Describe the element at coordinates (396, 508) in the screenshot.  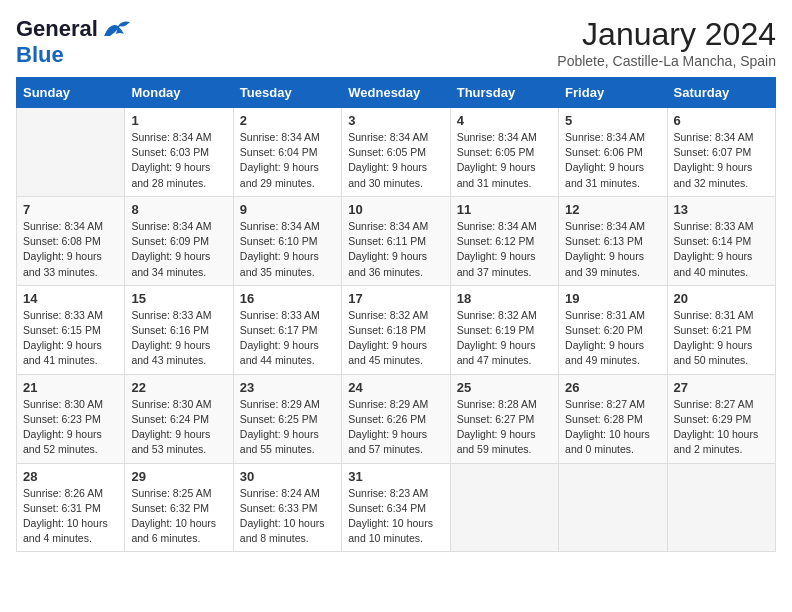
I see `calendar-cell: 31Sunrise: 8:23 AM Sunset: 6:34 PM Dayli…` at that location.